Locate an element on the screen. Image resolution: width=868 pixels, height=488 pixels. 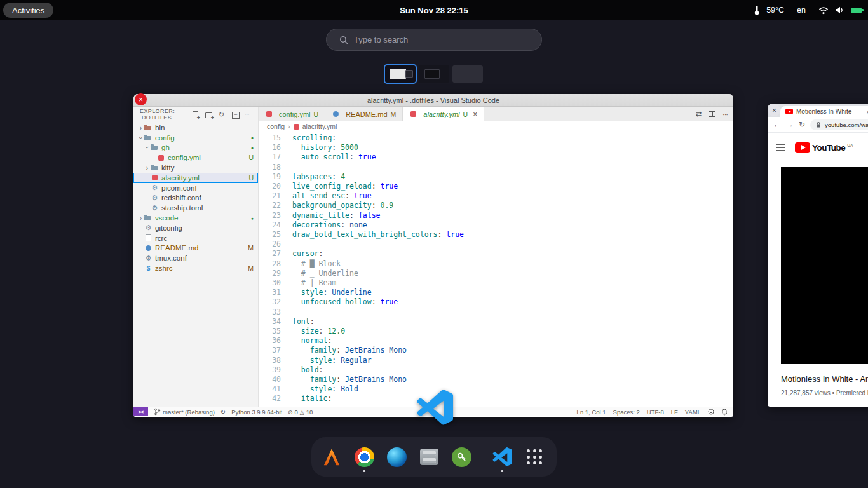
eol-type: LF is located at coordinates (675, 412).